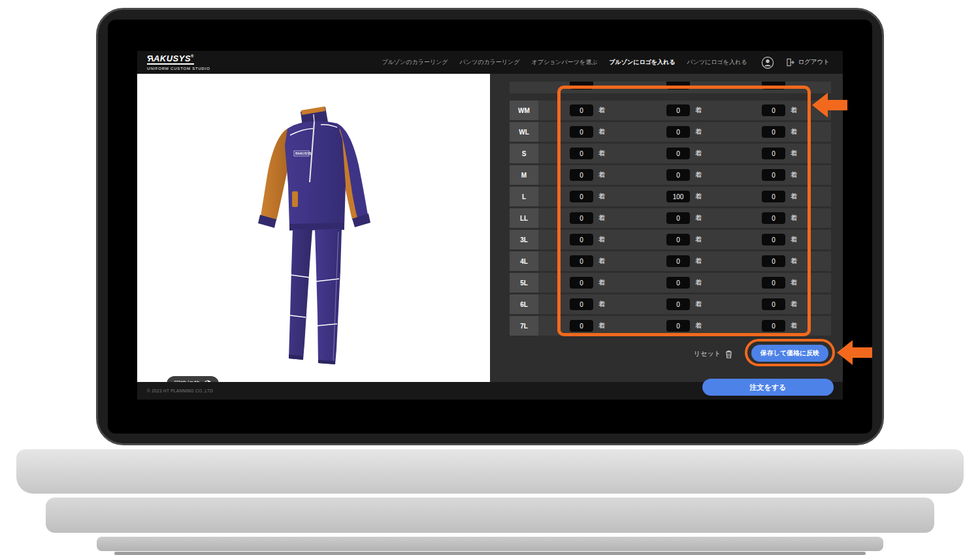 This screenshot has width=980, height=555. What do you see at coordinates (670, 87) in the screenshot?
I see `size-row-partial: 着着着` at bounding box center [670, 87].